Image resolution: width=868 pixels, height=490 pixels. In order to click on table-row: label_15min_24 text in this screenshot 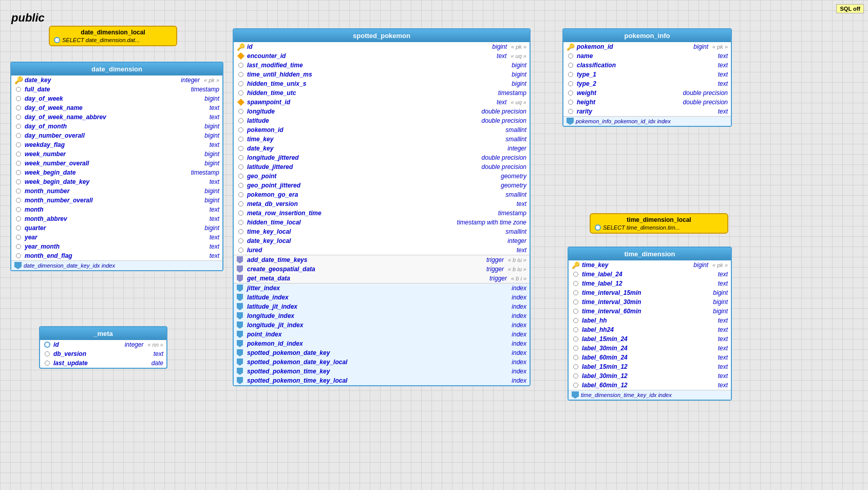, I will do `click(650, 339)`.